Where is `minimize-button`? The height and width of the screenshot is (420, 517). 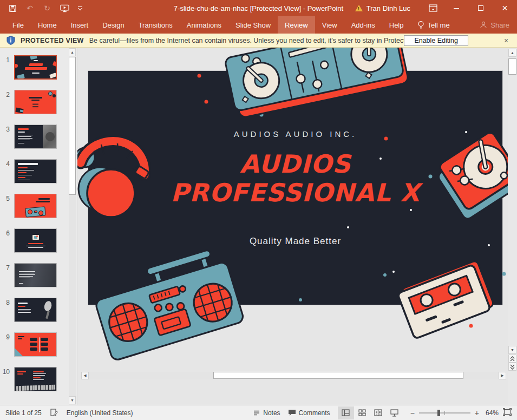 minimize-button is located at coordinates (456, 8).